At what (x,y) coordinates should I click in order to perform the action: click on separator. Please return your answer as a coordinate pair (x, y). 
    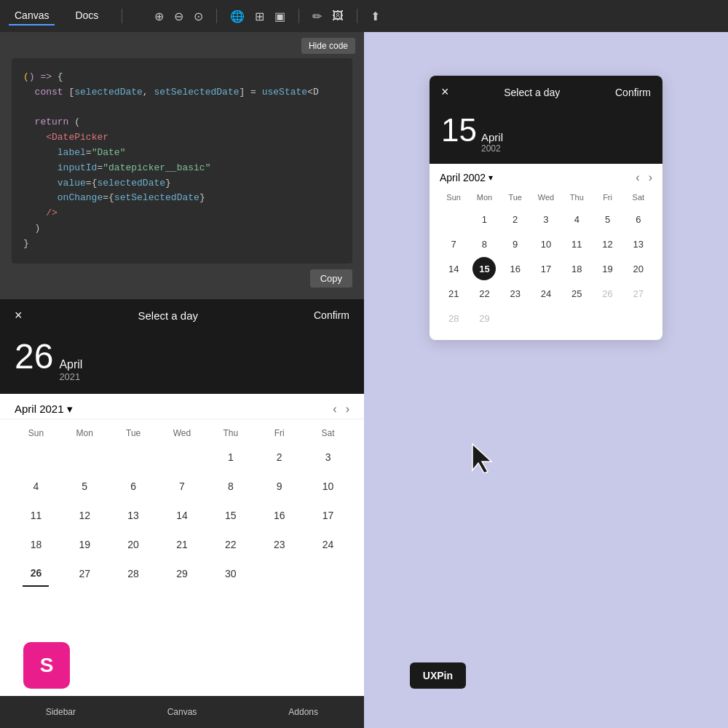
    Looking at the image, I should click on (122, 16).